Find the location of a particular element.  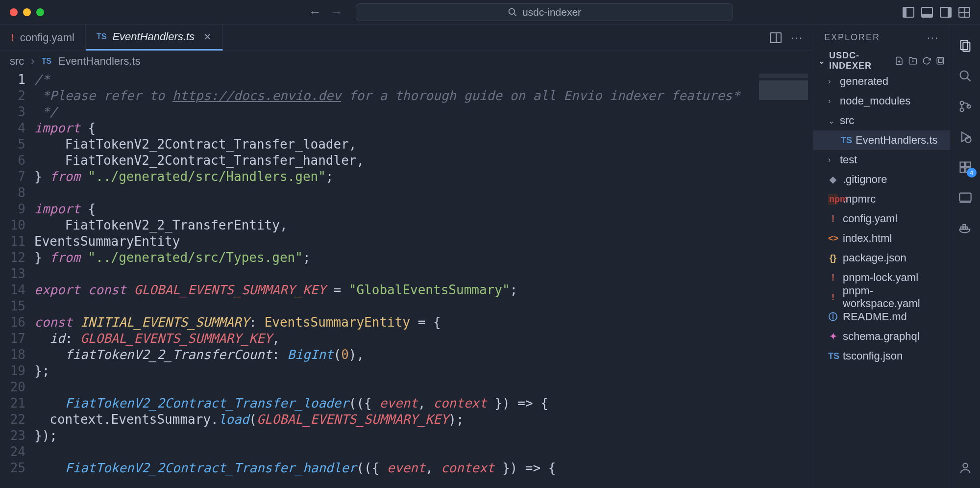

code-line: */ is located at coordinates (423, 112).